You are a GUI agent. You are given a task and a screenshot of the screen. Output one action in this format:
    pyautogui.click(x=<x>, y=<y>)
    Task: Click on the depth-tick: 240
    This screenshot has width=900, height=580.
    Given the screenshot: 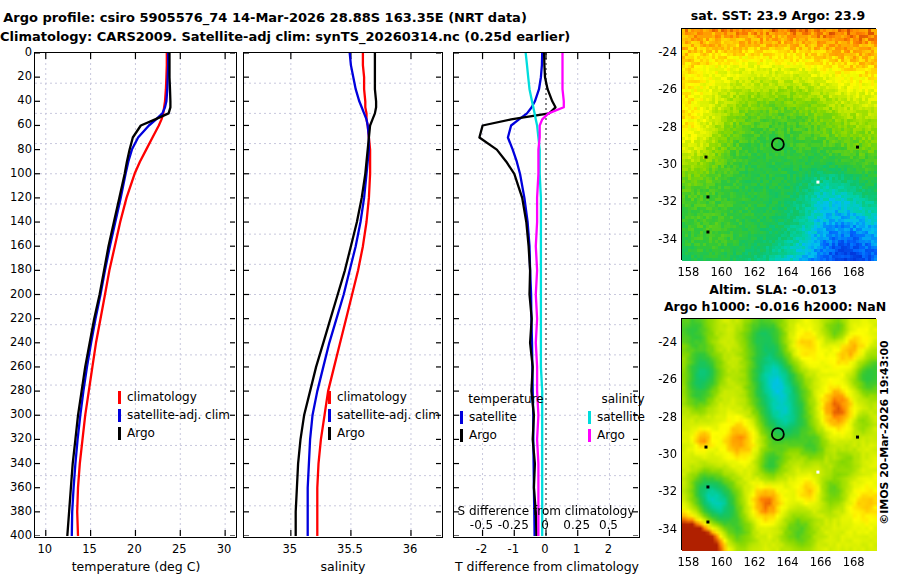 What is the action you would take?
    pyautogui.click(x=17, y=342)
    